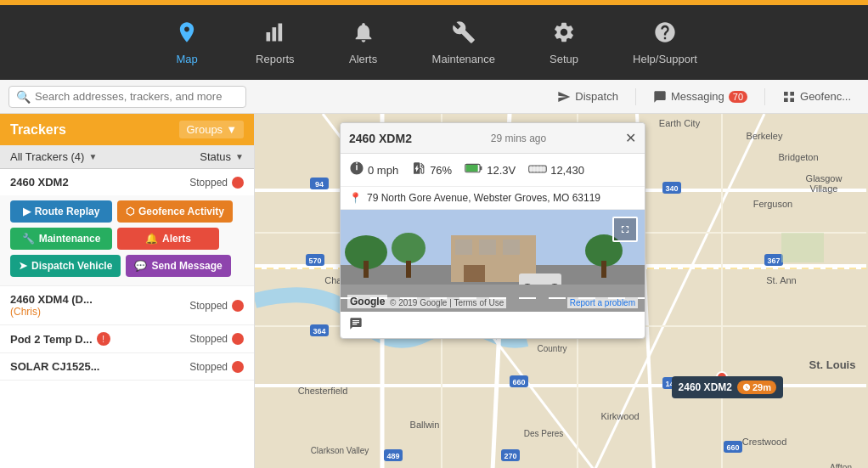 Image resolution: width=868 pixels, height=468 pixels. What do you see at coordinates (824, 178) in the screenshot?
I see `svg-text: Glasgow` at bounding box center [824, 178].